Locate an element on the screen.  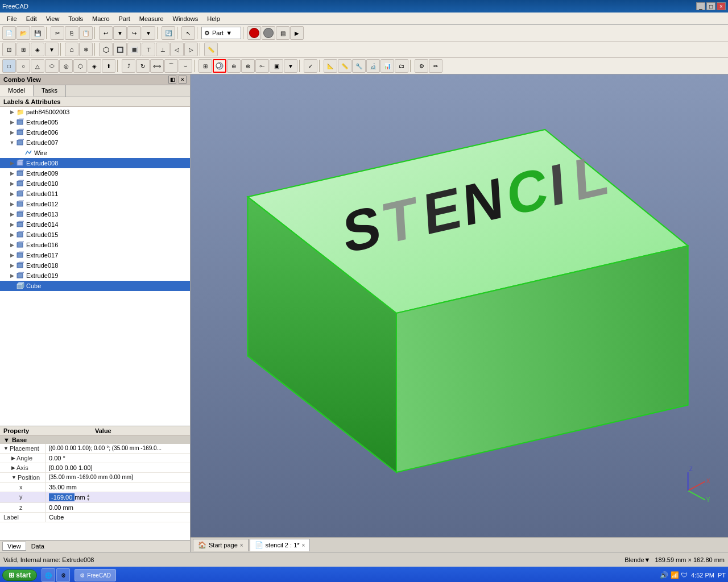
right-view-btn: ▷ is located at coordinates (191, 49).